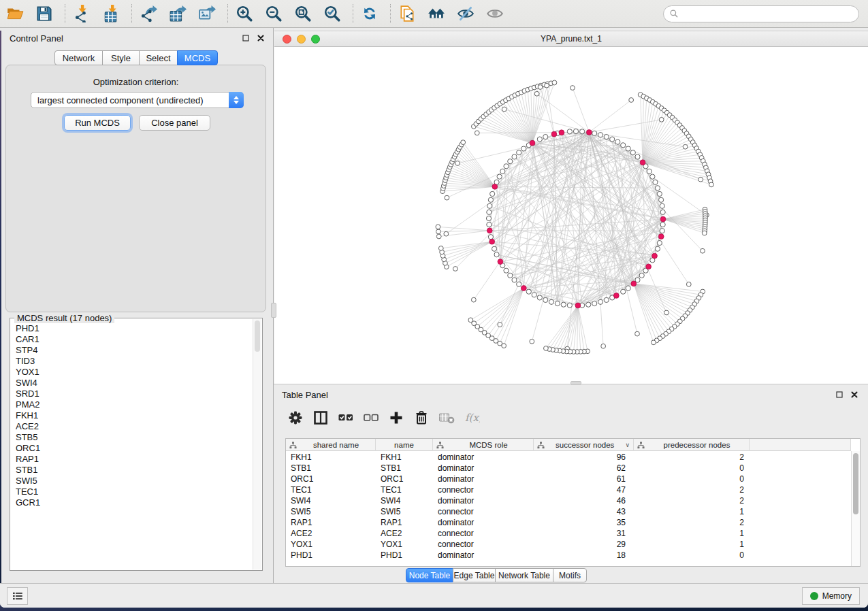 The width and height of the screenshot is (868, 611). What do you see at coordinates (856, 484) in the screenshot?
I see `scrollbar-thumb` at bounding box center [856, 484].